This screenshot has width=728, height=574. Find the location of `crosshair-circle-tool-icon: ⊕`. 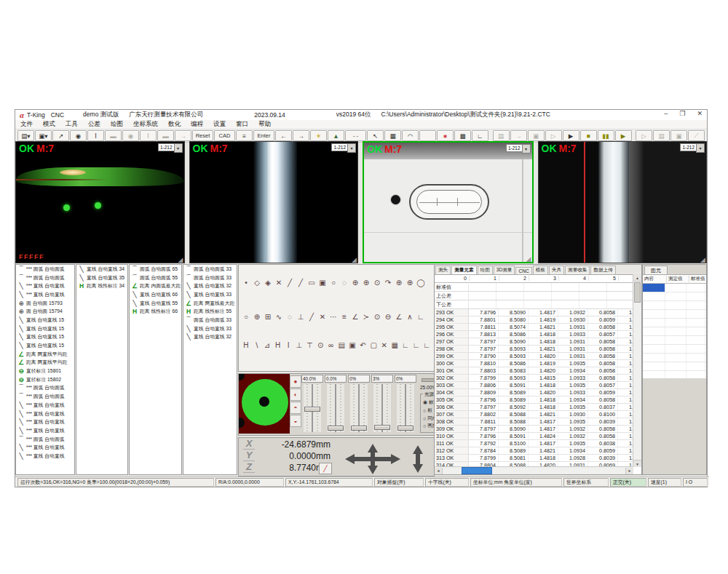

crosshair-circle-tool-icon: ⊕ is located at coordinates (257, 317).